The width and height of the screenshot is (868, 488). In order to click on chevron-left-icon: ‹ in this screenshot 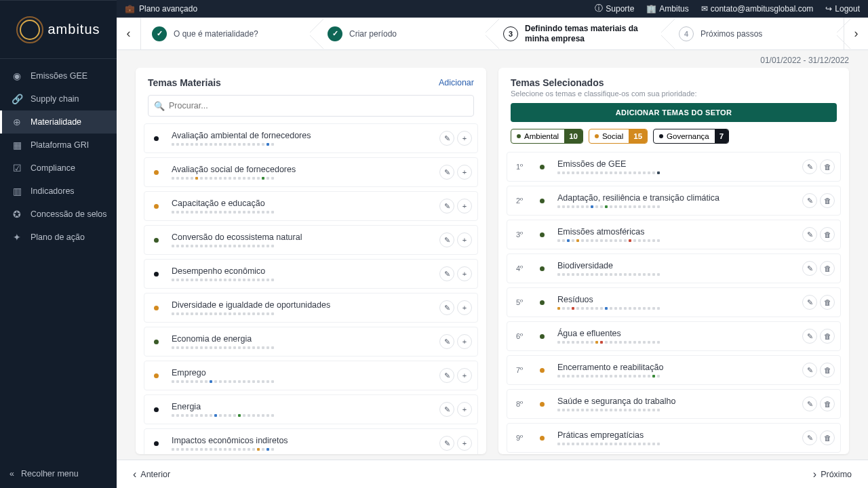, I will do `click(134, 474)`.